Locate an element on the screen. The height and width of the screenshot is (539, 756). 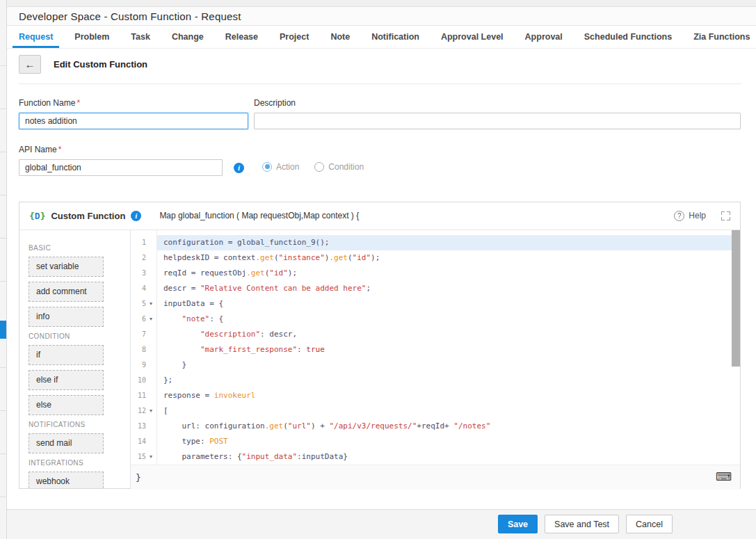
page-title: Developer Space - Custom Function - Requ… is located at coordinates (130, 17).